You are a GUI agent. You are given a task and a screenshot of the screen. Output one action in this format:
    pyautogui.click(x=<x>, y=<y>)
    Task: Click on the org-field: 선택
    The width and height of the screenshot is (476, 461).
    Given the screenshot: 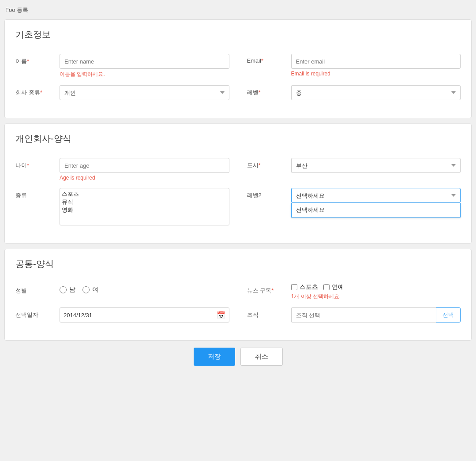 What is the action you would take?
    pyautogui.click(x=376, y=315)
    